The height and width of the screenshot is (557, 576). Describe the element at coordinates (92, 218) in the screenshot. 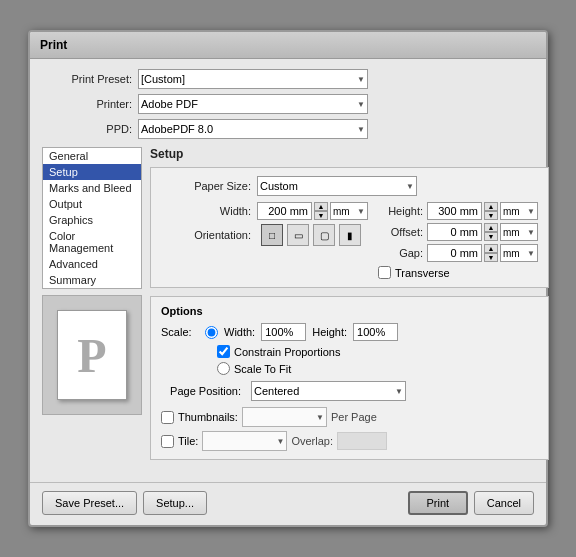

I see `nav-list: General Setup Marks and Bleed Output Gra…` at that location.